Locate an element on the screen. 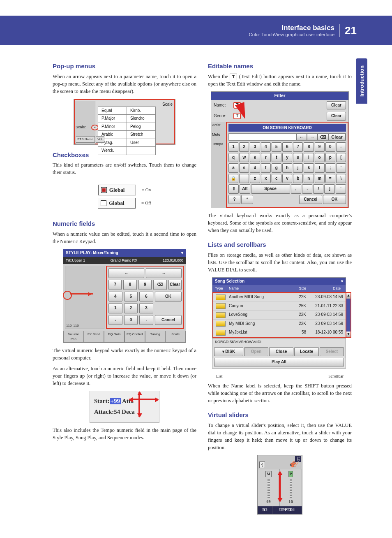 The width and height of the screenshot is (392, 538). key-g: g is located at coordinates (277, 168).